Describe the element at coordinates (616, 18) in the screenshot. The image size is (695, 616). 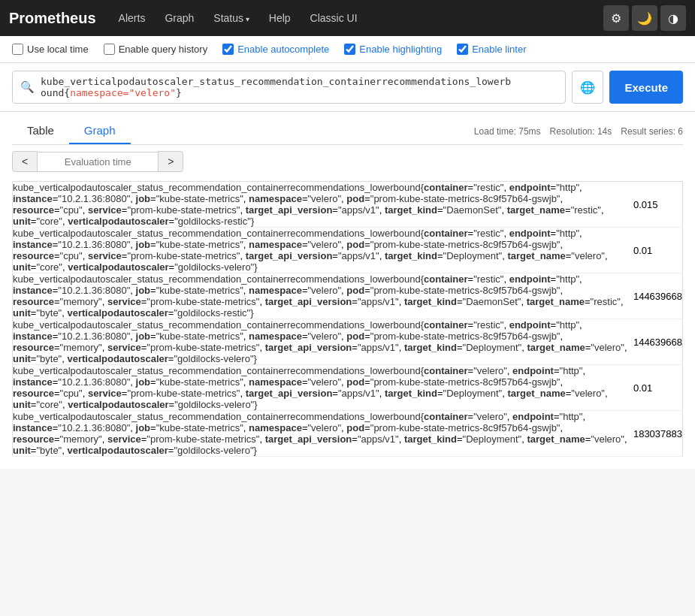
I see `settings-icon-btn: ⚙` at that location.